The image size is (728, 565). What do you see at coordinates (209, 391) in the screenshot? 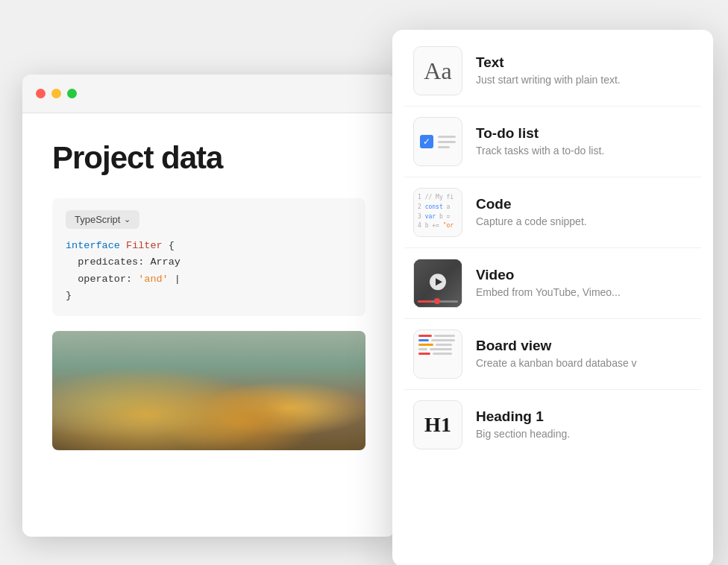
I see `image-content` at bounding box center [209, 391].